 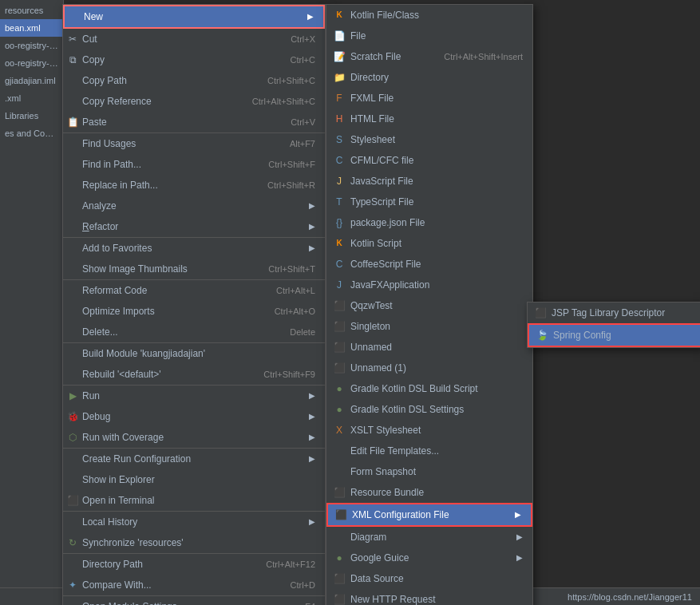 I want to click on submenu-item-package-json: {} package.json File, so click(x=429, y=223).